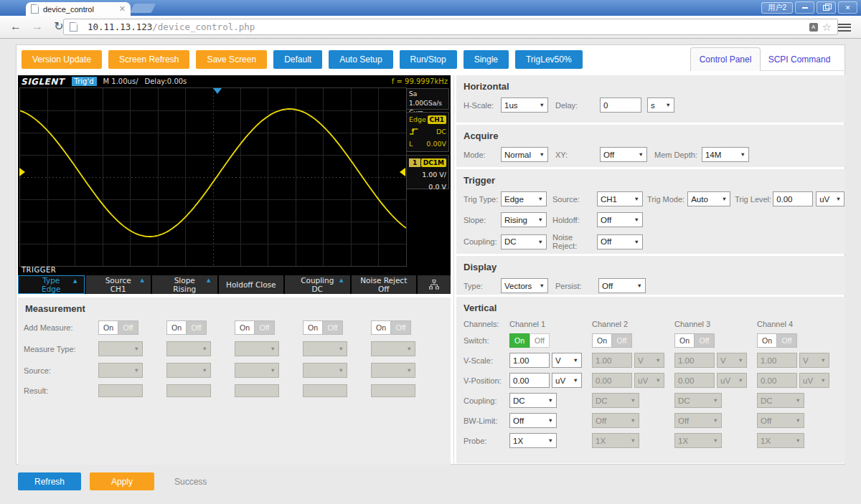  What do you see at coordinates (16, 27) in the screenshot?
I see `back-button: ←` at bounding box center [16, 27].